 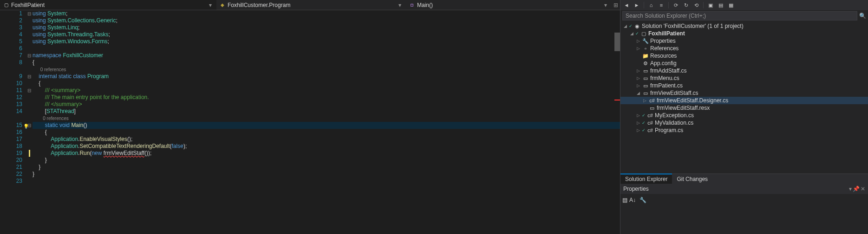 What do you see at coordinates (326, 112) in the screenshot?
I see `code-line: [STAThread]` at bounding box center [326, 112].